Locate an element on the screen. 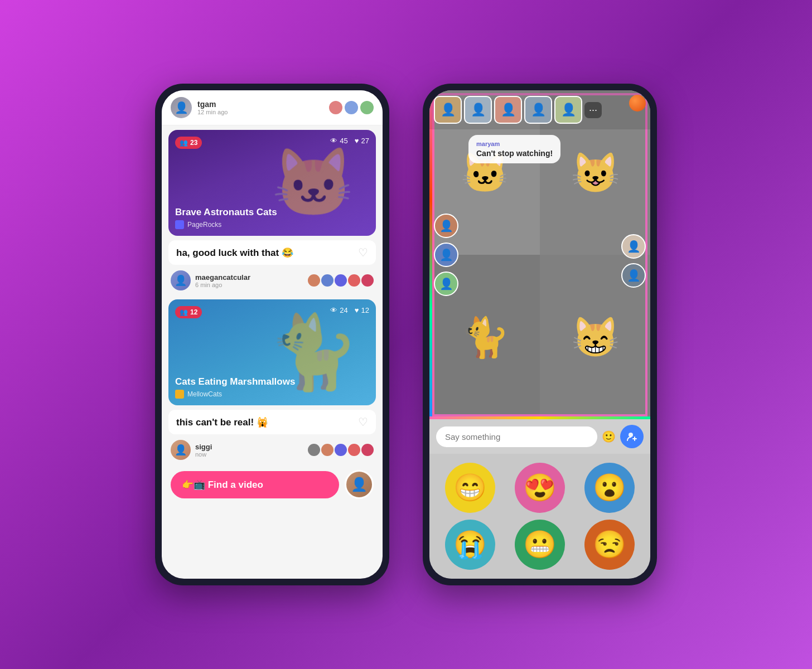 The height and width of the screenshot is (669, 812). emoji-crying: 😭 is located at coordinates (470, 545).